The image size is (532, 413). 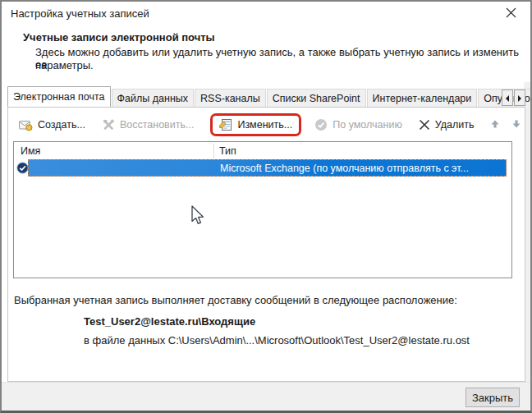 What do you see at coordinates (153, 98) in the screenshot?
I see `tab-data-files: Файлы данных` at bounding box center [153, 98].